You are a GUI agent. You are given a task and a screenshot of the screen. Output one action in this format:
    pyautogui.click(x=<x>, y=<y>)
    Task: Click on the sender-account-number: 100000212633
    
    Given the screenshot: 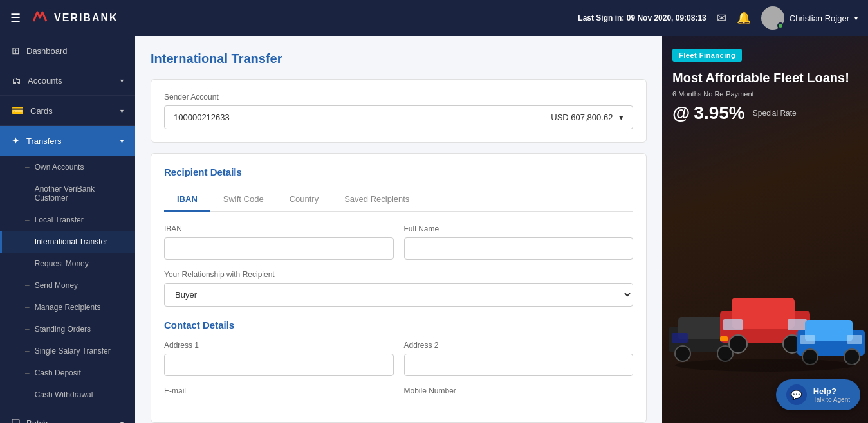 What is the action you would take?
    pyautogui.click(x=202, y=117)
    